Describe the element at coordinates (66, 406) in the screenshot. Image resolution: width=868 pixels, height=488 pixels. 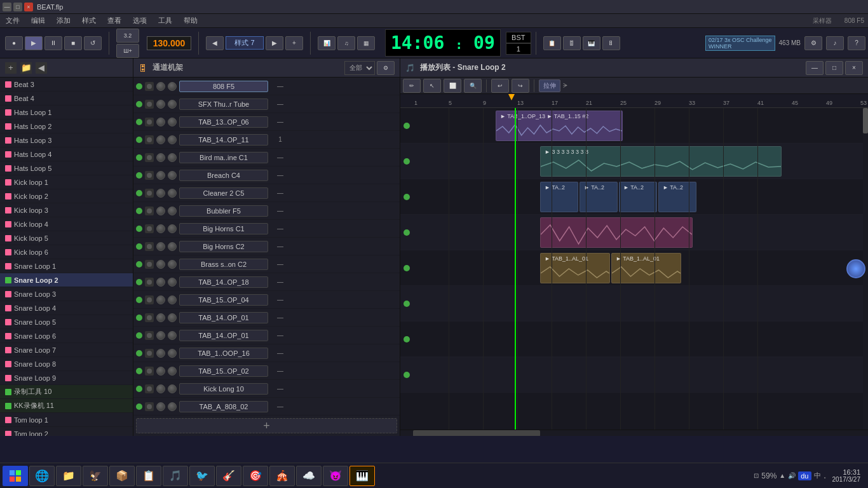
I see `playlist-item: KK录像机 11` at that location.